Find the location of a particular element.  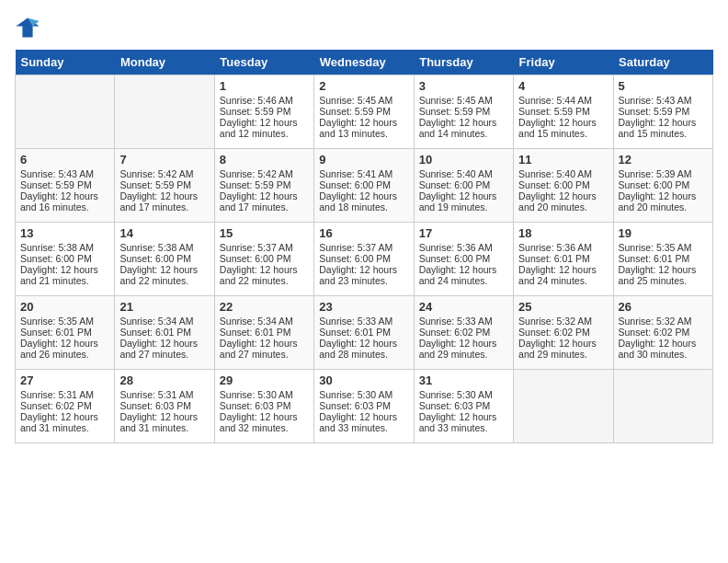

daylight-text: Daylight: 12 hours and 25 minutes. is located at coordinates (658, 275).